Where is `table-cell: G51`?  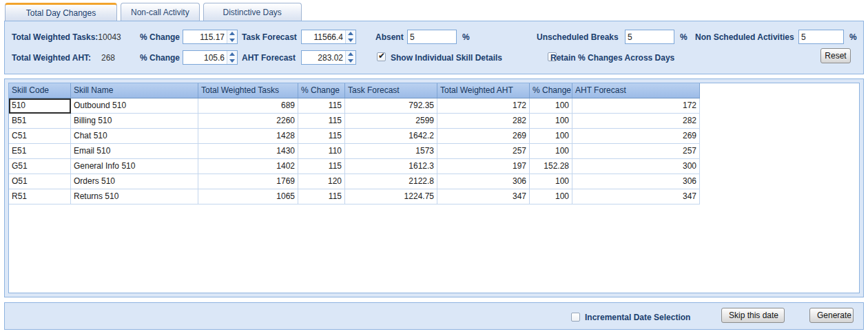 table-cell: G51 is located at coordinates (40, 167).